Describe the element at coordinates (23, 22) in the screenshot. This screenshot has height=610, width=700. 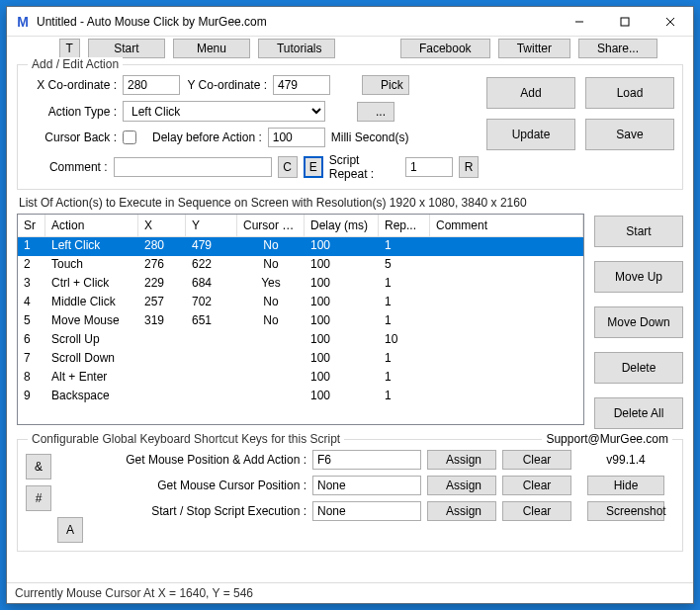
I see `app-icon: M` at that location.